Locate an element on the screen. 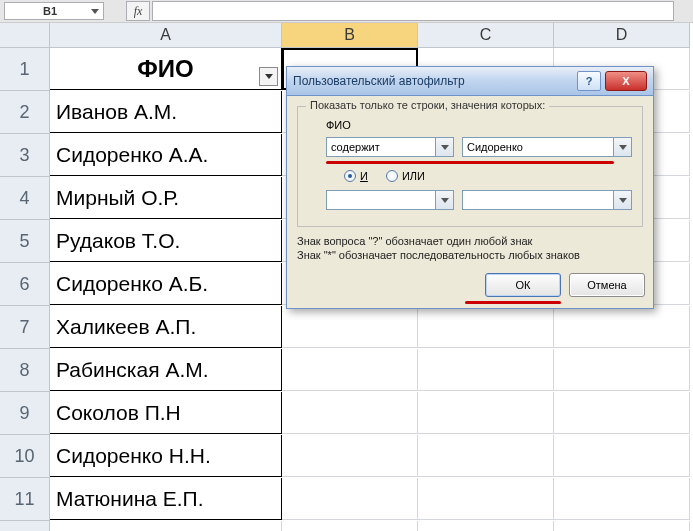  logic-and-label: И is located at coordinates (364, 176).